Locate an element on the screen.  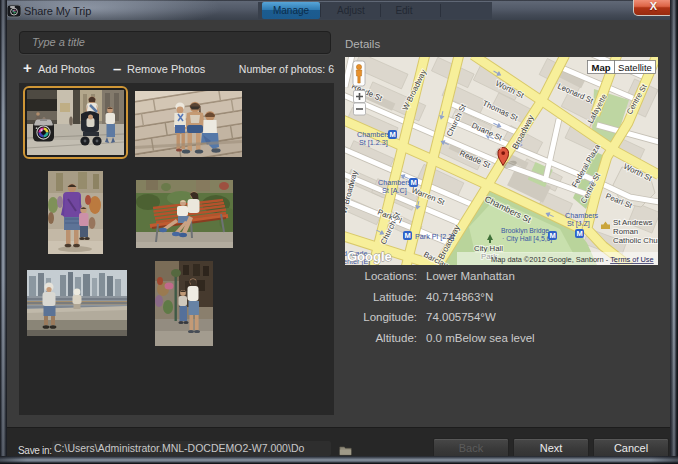
svg-text: Brooklyn Bridge is located at coordinates (525, 231).